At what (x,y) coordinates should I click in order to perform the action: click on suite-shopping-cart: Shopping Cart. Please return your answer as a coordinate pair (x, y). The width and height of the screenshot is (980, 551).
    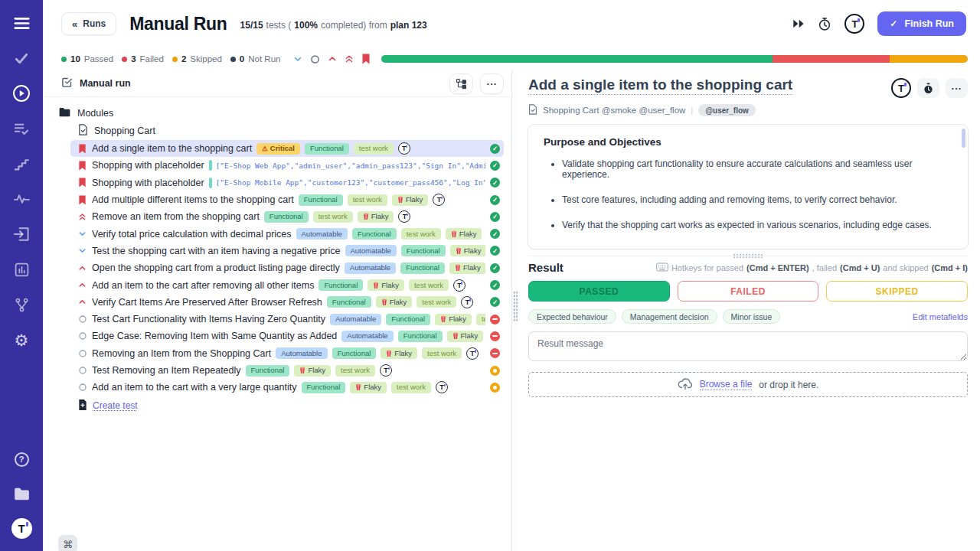
    Looking at the image, I should click on (277, 131).